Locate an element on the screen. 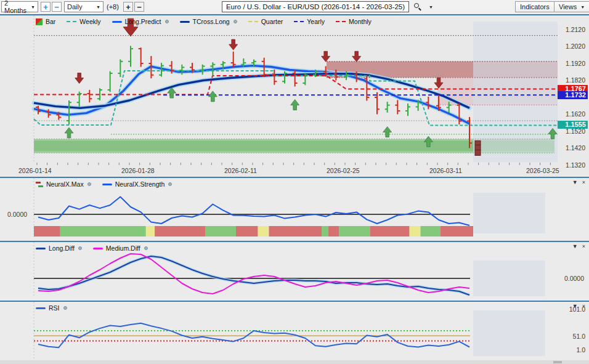 This screenshot has width=589, height=364. legend-item-monthly: Monthly is located at coordinates (354, 22).